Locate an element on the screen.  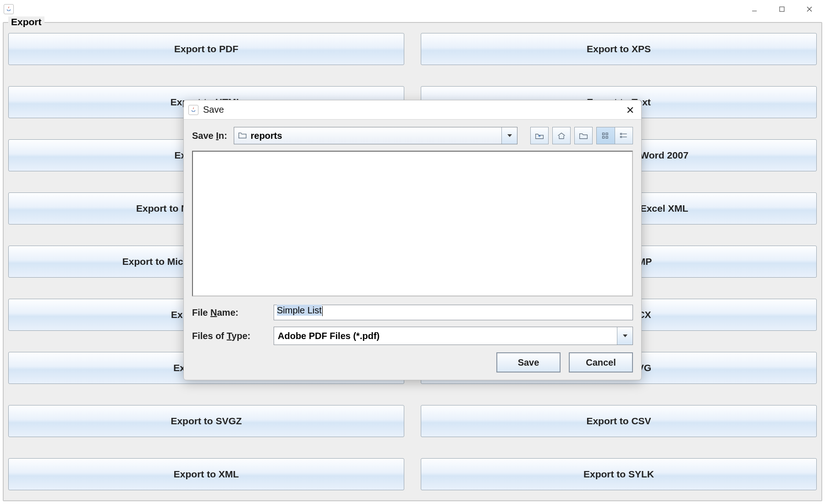
dialog-close-button is located at coordinates (630, 110).